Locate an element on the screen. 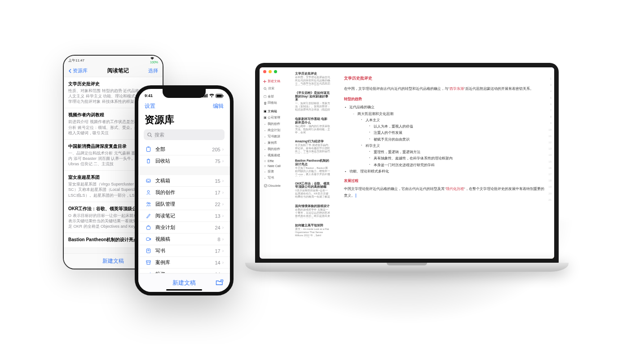 The height and width of the screenshot is (344, 644). select-button: 选择 is located at coordinates (153, 71).